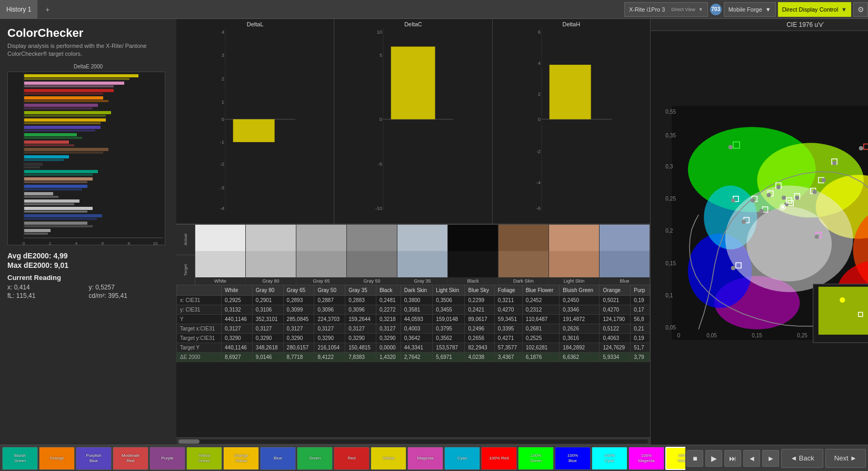 This screenshot has height=471, width=868. I want to click on color-chip-15: 100% Blue, so click(573, 458).